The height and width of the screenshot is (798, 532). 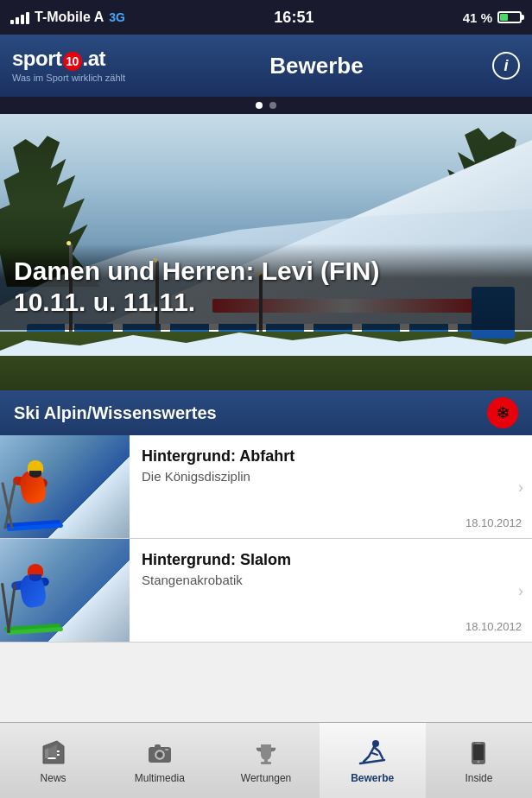 I want to click on chevron-right-icon-1: ›, so click(x=521, y=487).